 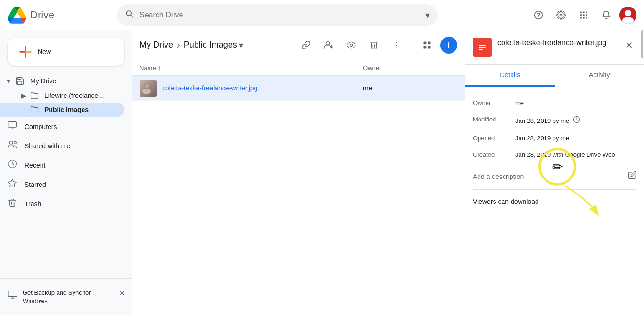 I want to click on lifewire-expand-icon: ▶, so click(x=24, y=96).